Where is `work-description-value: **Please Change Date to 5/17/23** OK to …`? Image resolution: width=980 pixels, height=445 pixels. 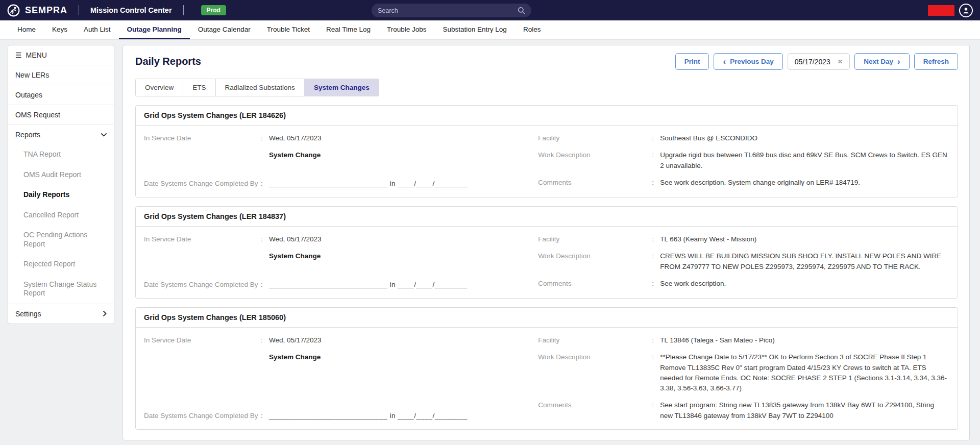 work-description-value: **Please Change Date to 5/17/23** OK to … is located at coordinates (804, 373).